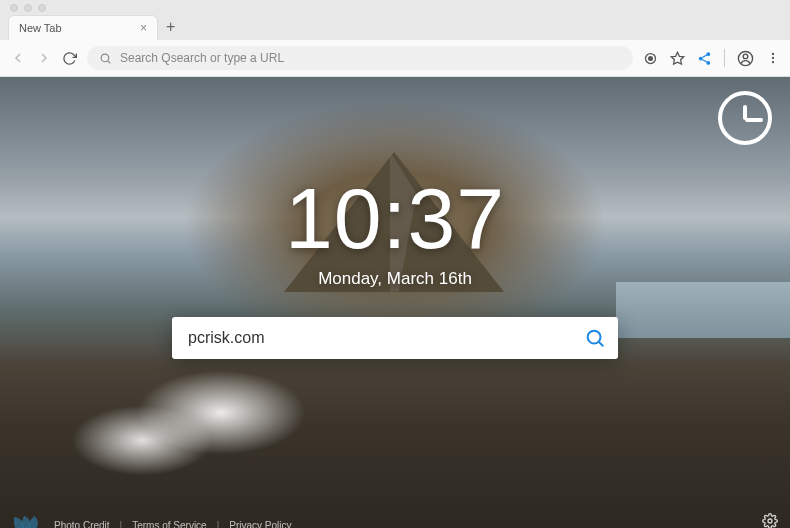  Describe the element at coordinates (83, 28) in the screenshot. I see `tab-new-tab: New Tab ×` at that location.